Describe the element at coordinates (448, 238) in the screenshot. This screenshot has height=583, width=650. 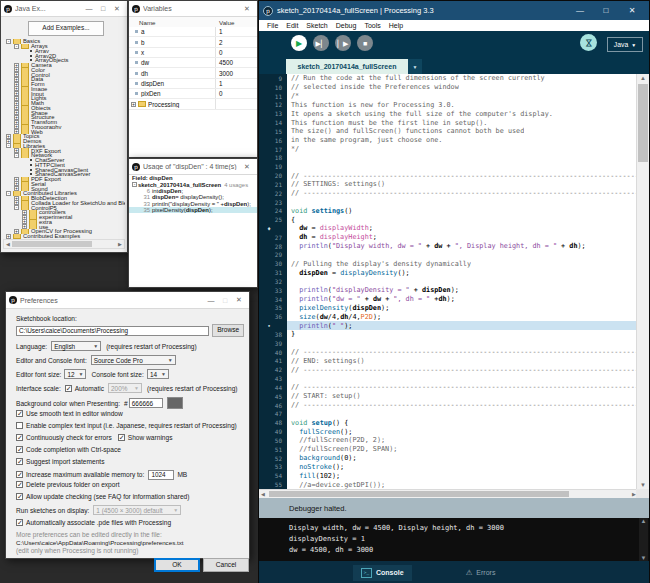
I see `code-line: 27 dh = displayHeight;` at that location.